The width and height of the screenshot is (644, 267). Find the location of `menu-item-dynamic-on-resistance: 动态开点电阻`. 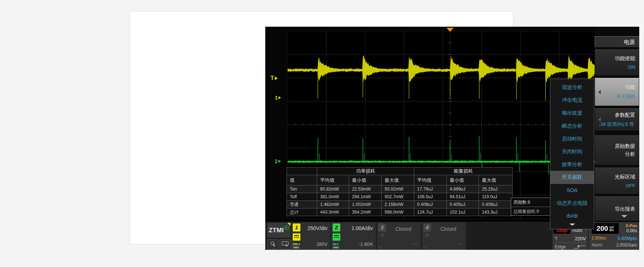

menu-item-dynamic-on-resistance: 动态开点电阻 is located at coordinates (572, 203).